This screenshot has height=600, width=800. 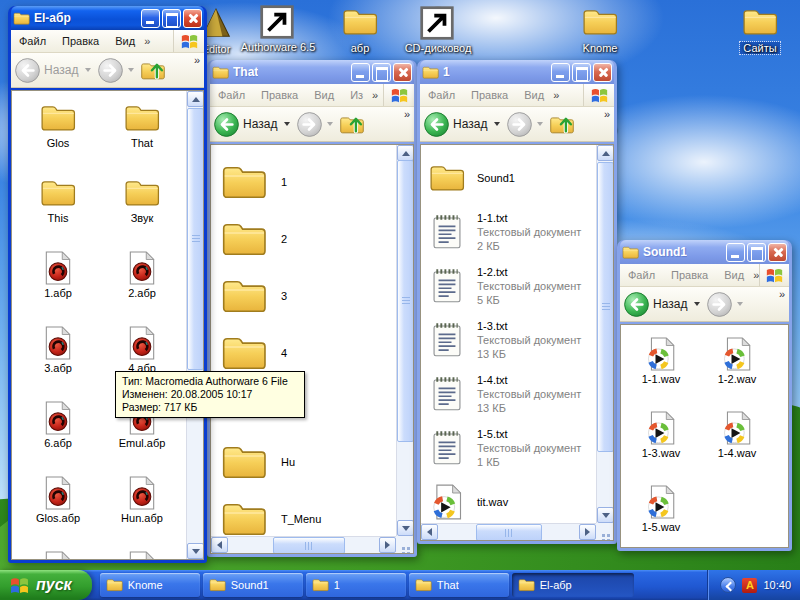 I want to click on file-tile: tit.wav, so click(x=521, y=502).